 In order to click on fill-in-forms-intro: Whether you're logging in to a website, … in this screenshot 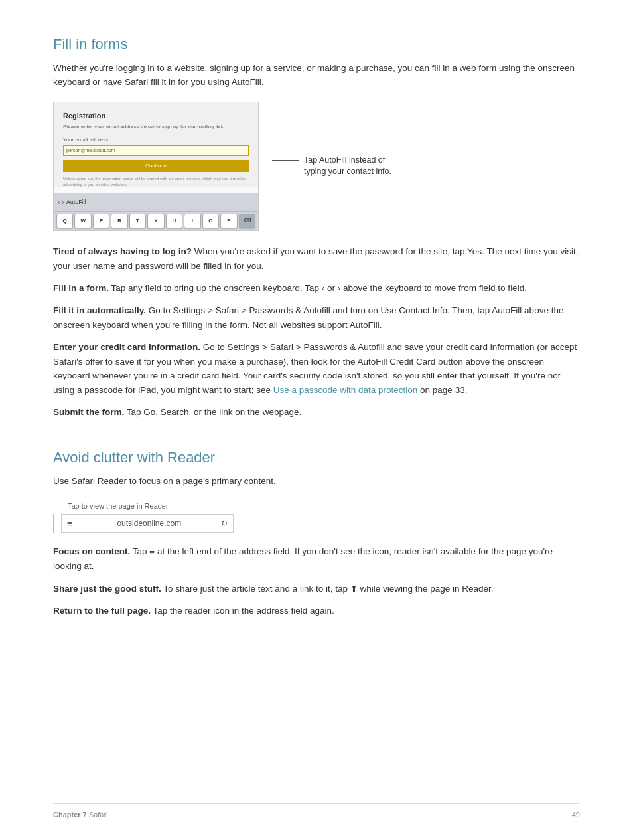, I will do `click(316, 76)`.